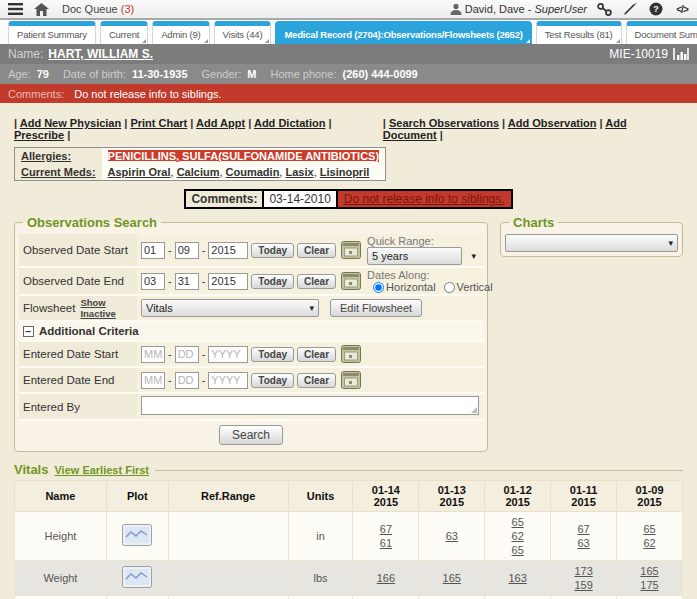  Describe the element at coordinates (180, 32) in the screenshot. I see `tab-admin: Admin (9)` at that location.